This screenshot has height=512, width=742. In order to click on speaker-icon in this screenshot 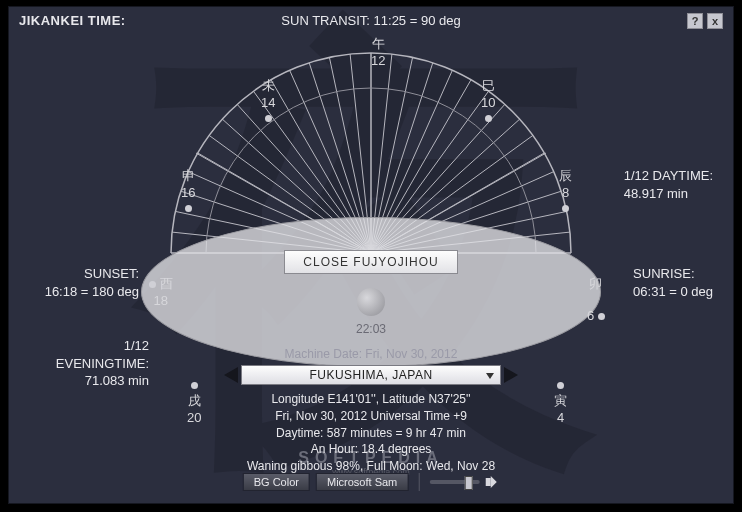, I will do `click(492, 482)`.